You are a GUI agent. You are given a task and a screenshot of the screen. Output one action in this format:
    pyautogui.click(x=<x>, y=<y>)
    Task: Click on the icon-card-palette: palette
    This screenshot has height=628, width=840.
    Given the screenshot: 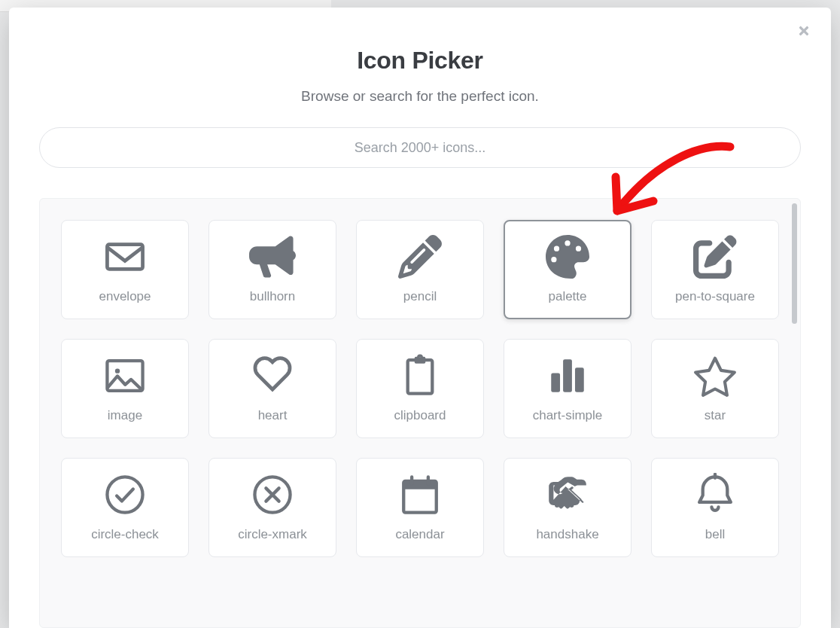 What is the action you would take?
    pyautogui.click(x=568, y=270)
    